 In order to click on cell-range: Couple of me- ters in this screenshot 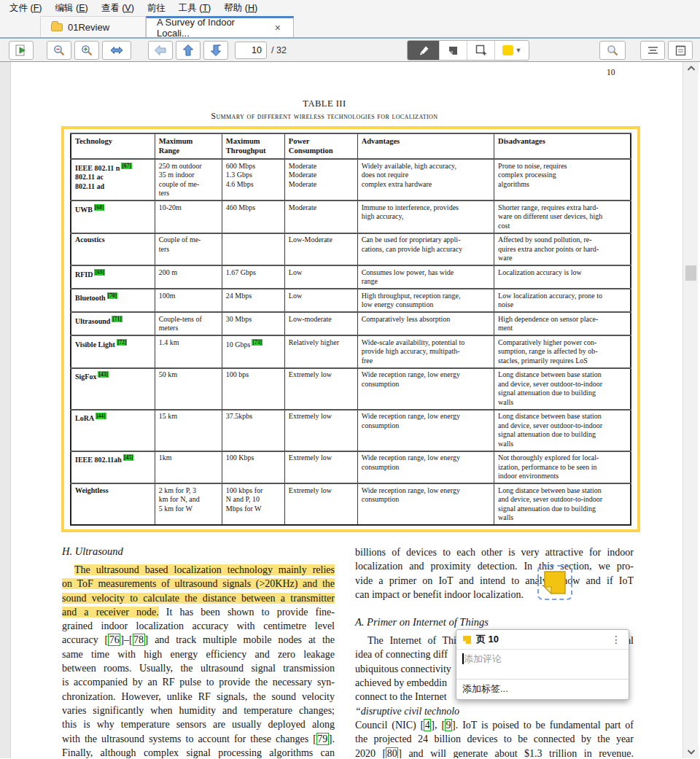, I will do `click(188, 249)`.